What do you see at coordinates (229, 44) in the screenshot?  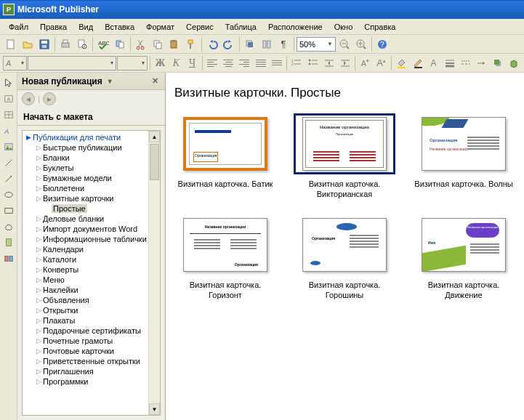 I see `redo-icon` at bounding box center [229, 44].